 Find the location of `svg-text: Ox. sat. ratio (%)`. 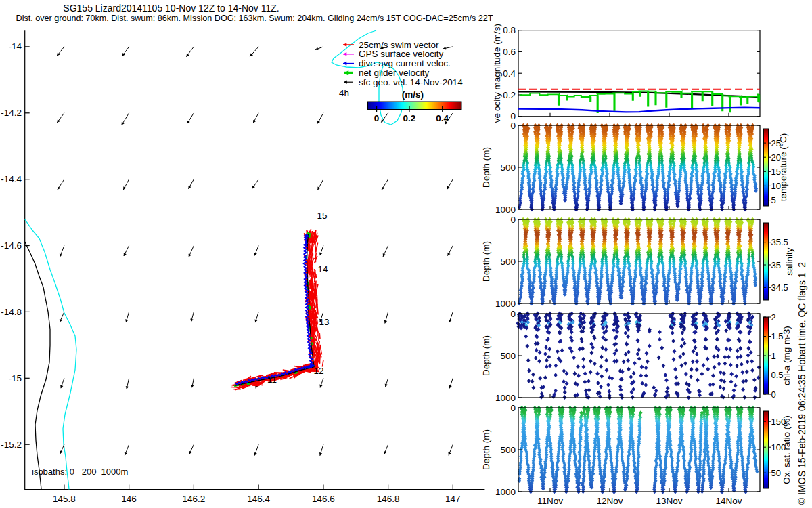

svg-text: Ox. sat. ratio (%) is located at coordinates (786, 450).